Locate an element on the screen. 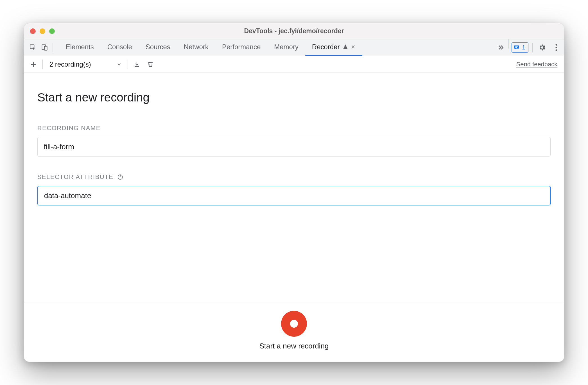 The width and height of the screenshot is (588, 385). selector-attribute-label-text: Selector Attribute is located at coordinates (75, 177).